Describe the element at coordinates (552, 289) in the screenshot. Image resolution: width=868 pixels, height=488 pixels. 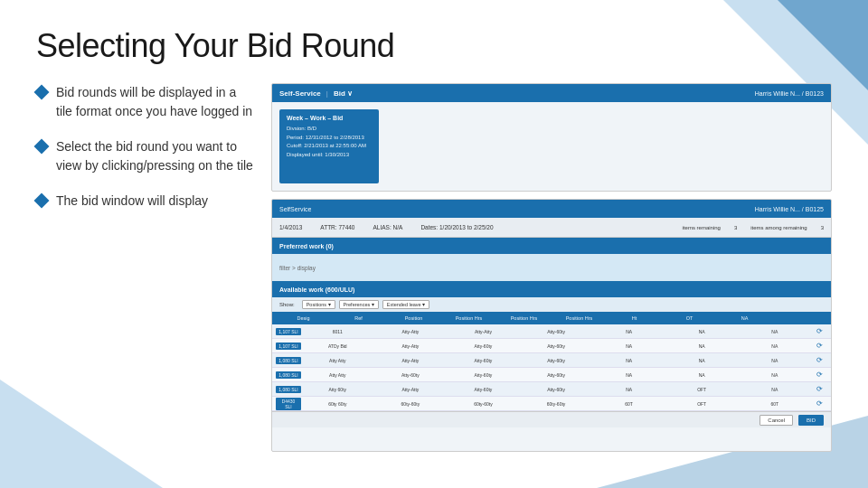
I see `ss2-available-section: Available work (600/ULU)` at that location.